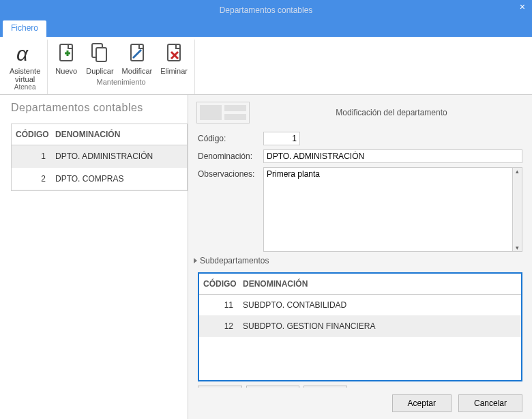  Describe the element at coordinates (422, 403) in the screenshot. I see `accept-button: Aceptar` at that location.